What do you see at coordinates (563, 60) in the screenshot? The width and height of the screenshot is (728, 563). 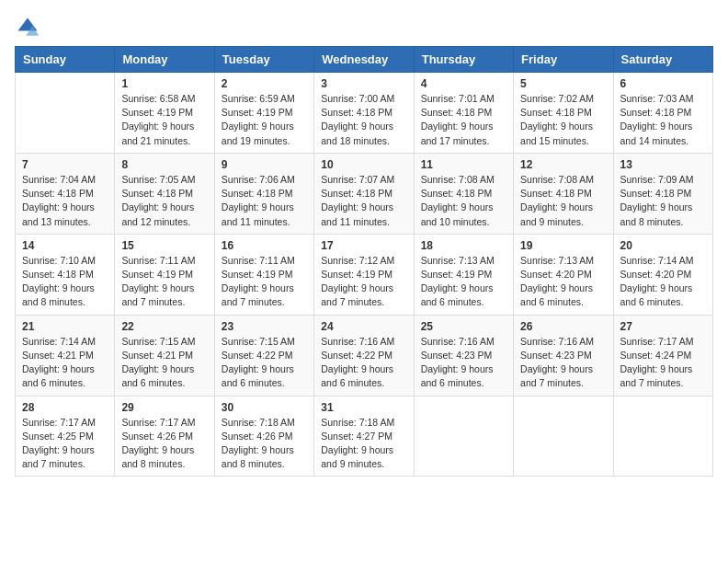 I see `weekday-header-cell: Friday` at bounding box center [563, 60].